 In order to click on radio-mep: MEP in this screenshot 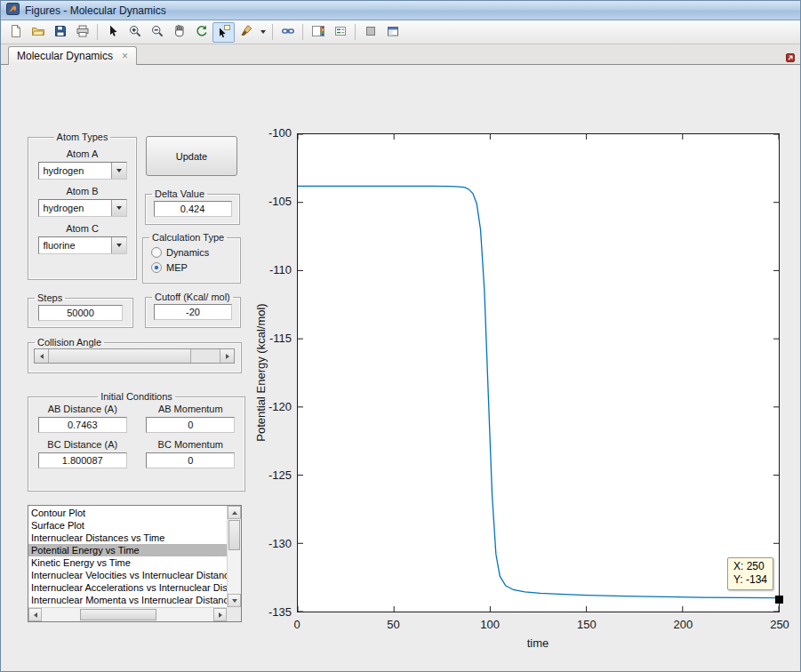, I will do `click(196, 268)`.